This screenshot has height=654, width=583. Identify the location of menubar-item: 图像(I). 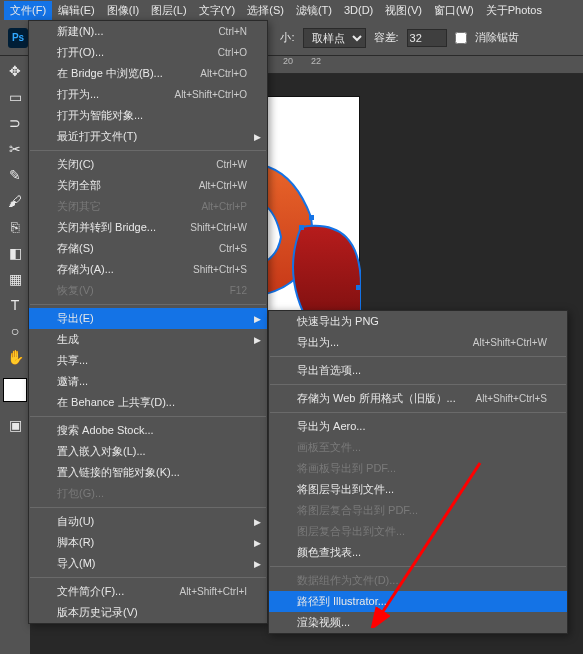
(123, 10).